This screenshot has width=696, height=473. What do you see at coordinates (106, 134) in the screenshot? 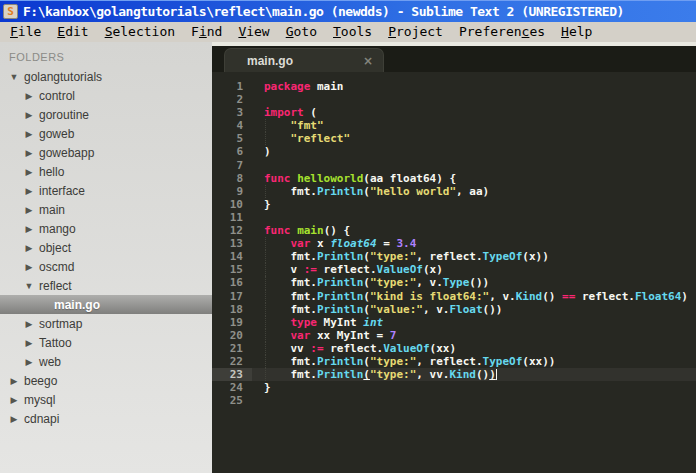
I see `sidebar-item-goweb: ▶goweb` at bounding box center [106, 134].